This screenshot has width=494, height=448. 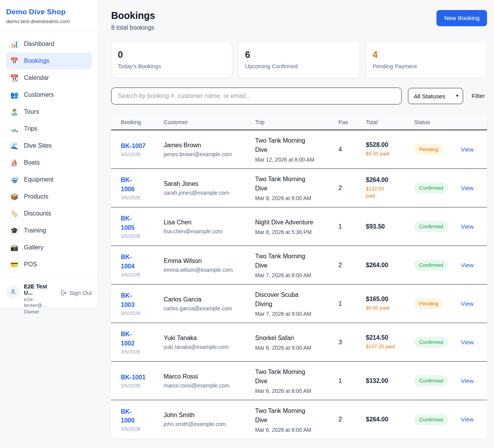 What do you see at coordinates (388, 347) in the screenshot?
I see `paid-amount: $107.25 paid` at bounding box center [388, 347].